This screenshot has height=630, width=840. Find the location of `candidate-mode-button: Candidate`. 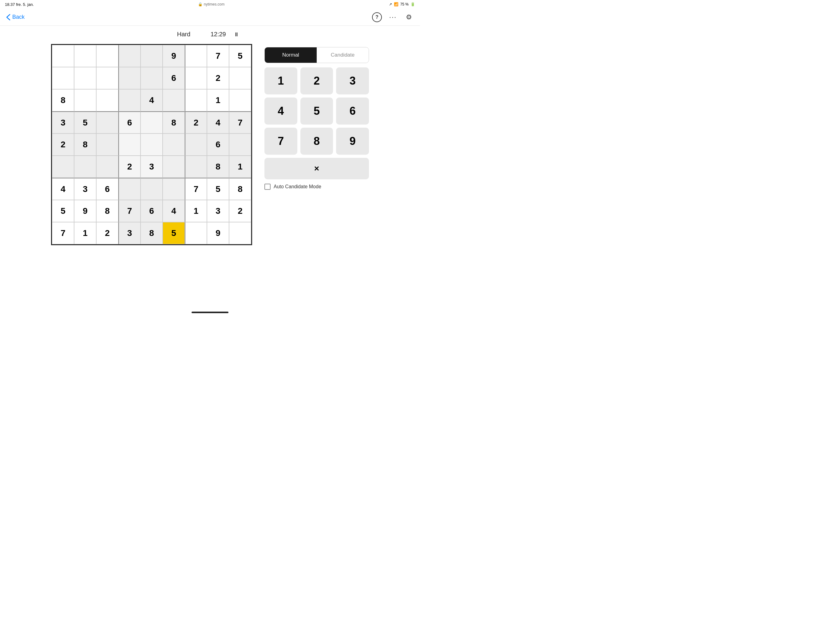

candidate-mode-button: Candidate is located at coordinates (343, 55).